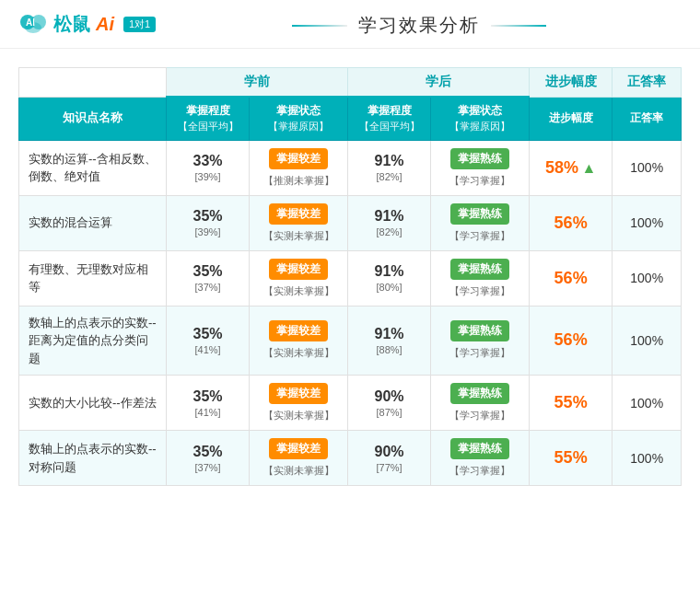  I want to click on svg-text: AI, so click(30, 22).